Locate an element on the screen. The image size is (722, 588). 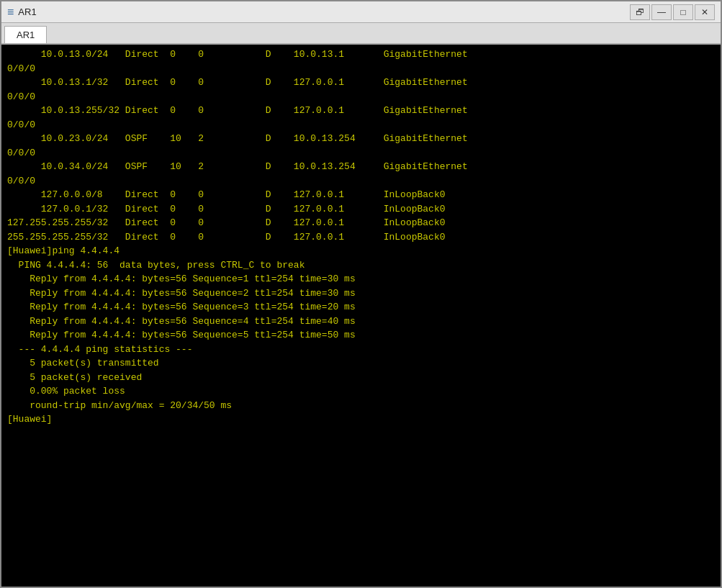
restore-button: 🗗 is located at coordinates (640, 12).